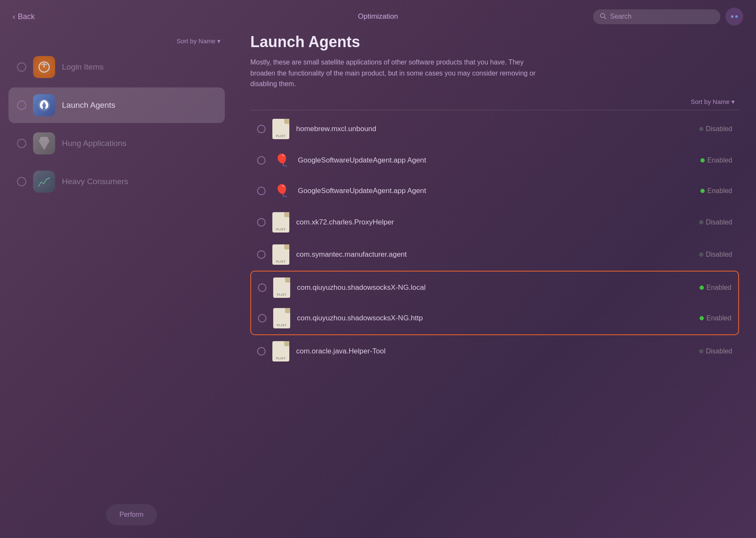 The image size is (756, 538). Describe the element at coordinates (117, 105) in the screenshot. I see `sidebar-item-launch-agents: Launch Agents` at that location.